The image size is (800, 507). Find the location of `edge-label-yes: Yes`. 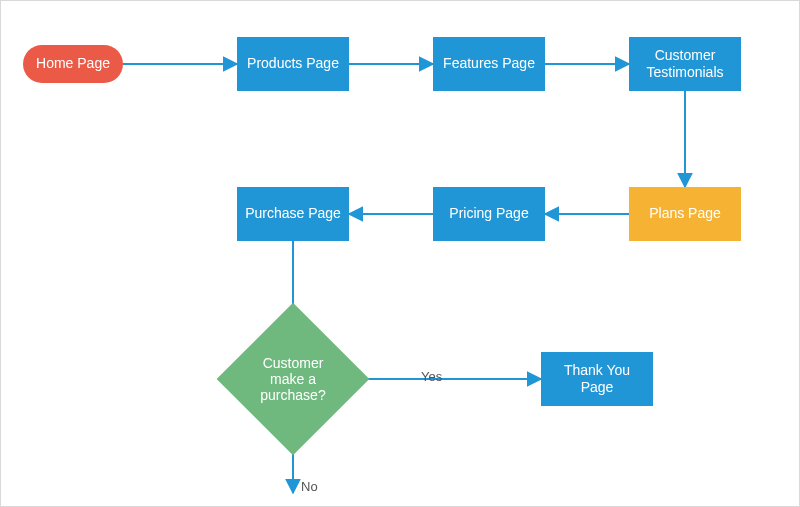

edge-label-yes: Yes is located at coordinates (432, 376).